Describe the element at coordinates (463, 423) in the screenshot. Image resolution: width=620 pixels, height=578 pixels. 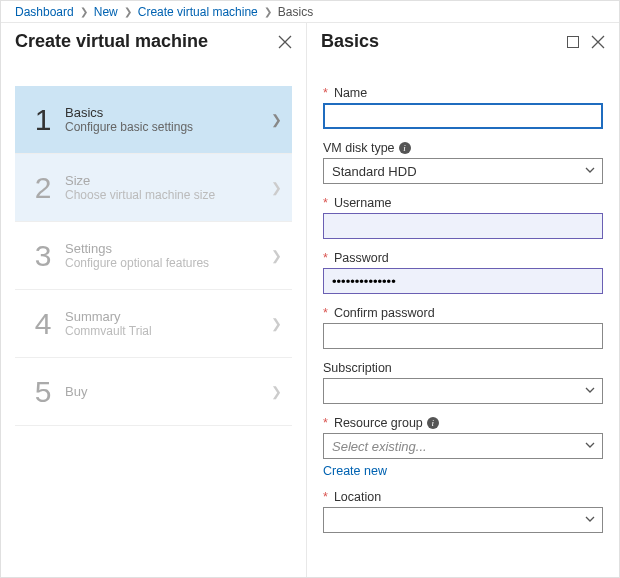
I see `field-label: *Resource group i` at that location.